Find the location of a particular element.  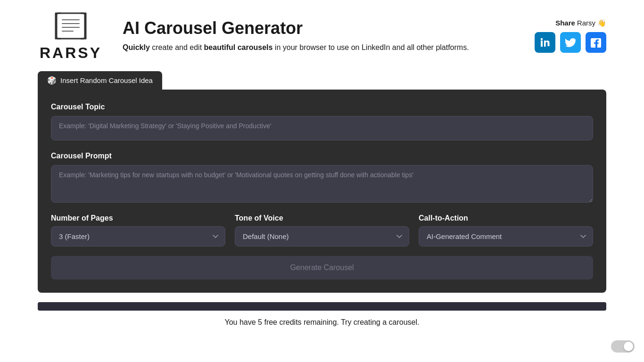

random-idea-tab: 🎲 Insert Random Carousel Idea is located at coordinates (100, 80).